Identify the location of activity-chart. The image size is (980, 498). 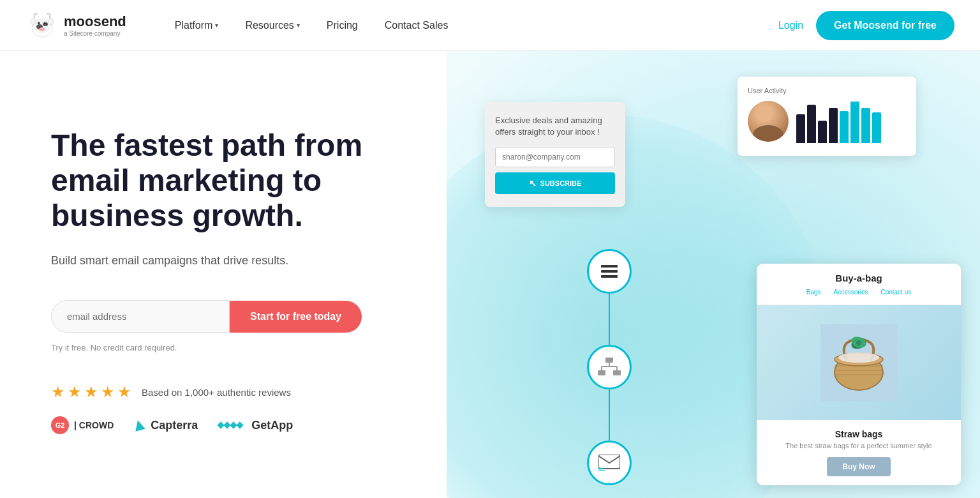
(851, 123).